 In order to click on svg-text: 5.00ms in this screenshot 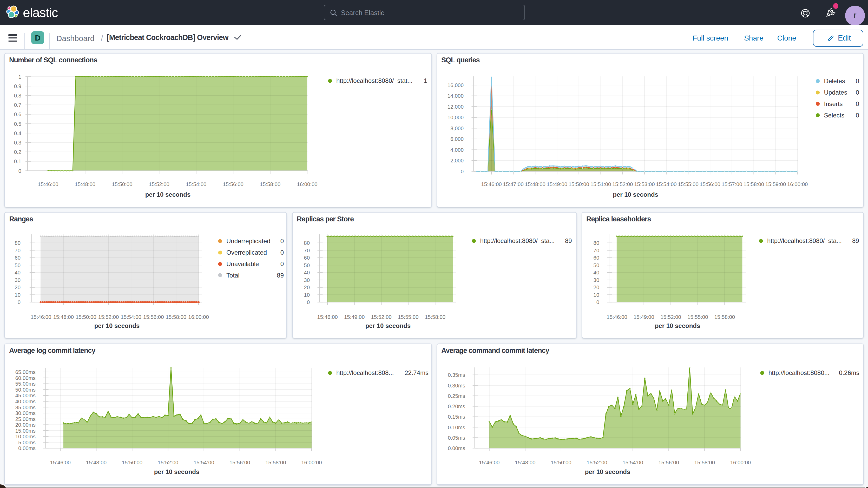, I will do `click(27, 442)`.